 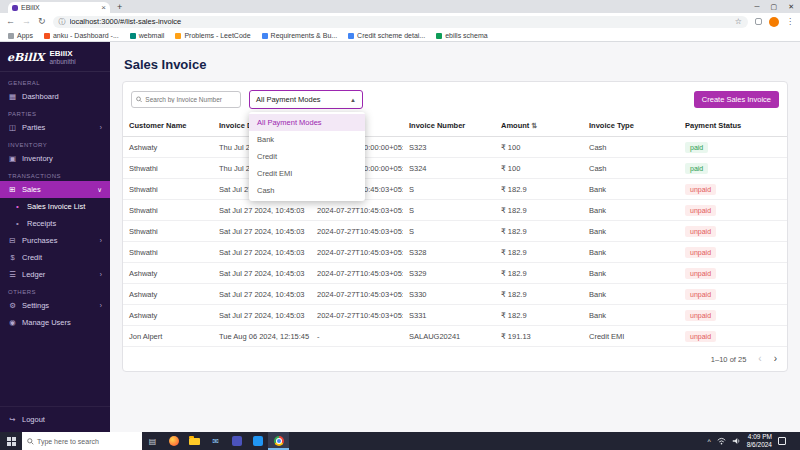 What do you see at coordinates (631, 126) in the screenshot?
I see `col-invoice-type: Invoice Type` at bounding box center [631, 126].